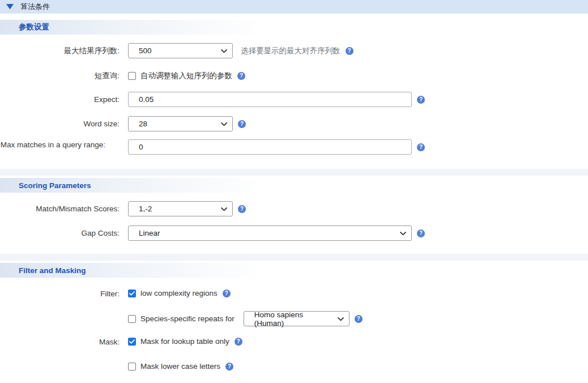 The height and width of the screenshot is (383, 588). I want to click on section-header-scoring: Scoring Parameters, so click(294, 185).